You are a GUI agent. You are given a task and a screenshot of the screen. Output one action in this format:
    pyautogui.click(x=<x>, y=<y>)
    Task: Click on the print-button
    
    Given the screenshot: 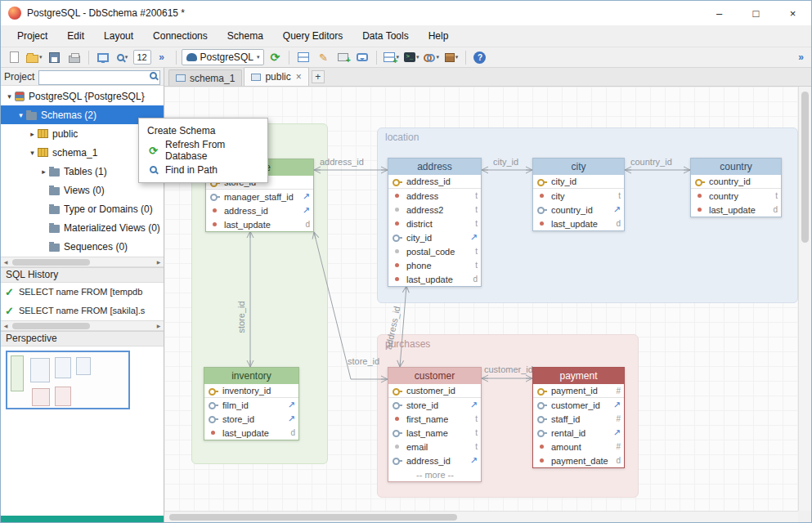 What is the action you would take?
    pyautogui.click(x=74, y=57)
    